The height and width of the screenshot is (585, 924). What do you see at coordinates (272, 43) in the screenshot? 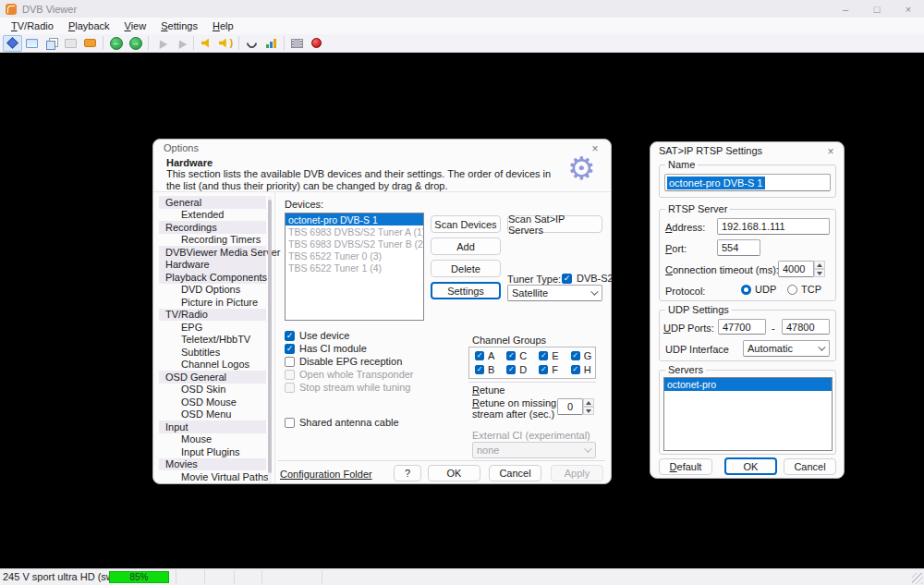
I see `signal-statistics-icon` at bounding box center [272, 43].